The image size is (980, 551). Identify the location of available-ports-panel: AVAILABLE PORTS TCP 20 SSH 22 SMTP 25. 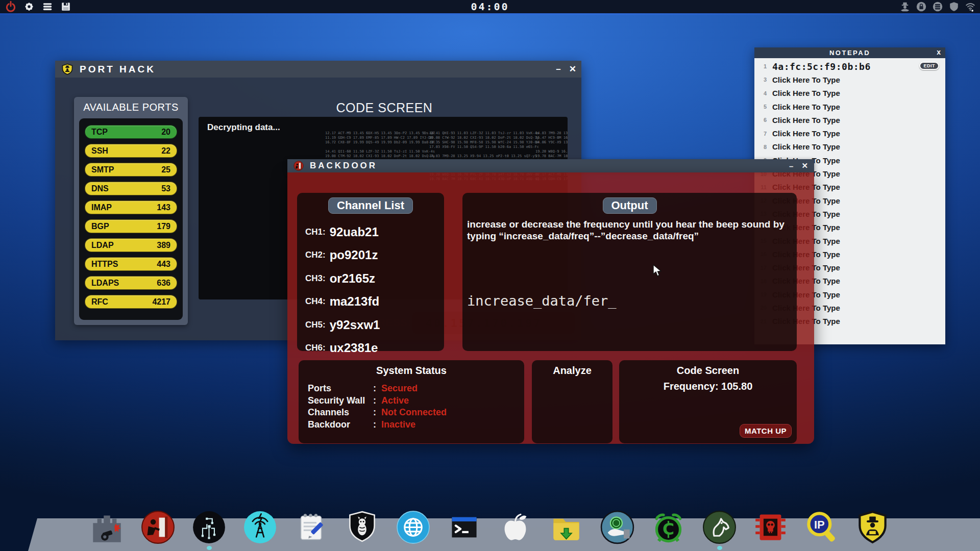
(131, 211).